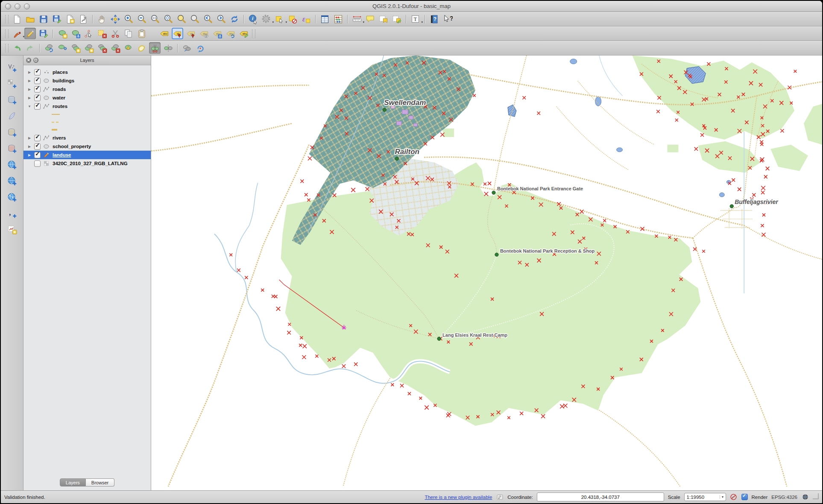 The width and height of the screenshot is (823, 504). Describe the element at coordinates (89, 33) in the screenshot. I see `node-tool-button` at that location.